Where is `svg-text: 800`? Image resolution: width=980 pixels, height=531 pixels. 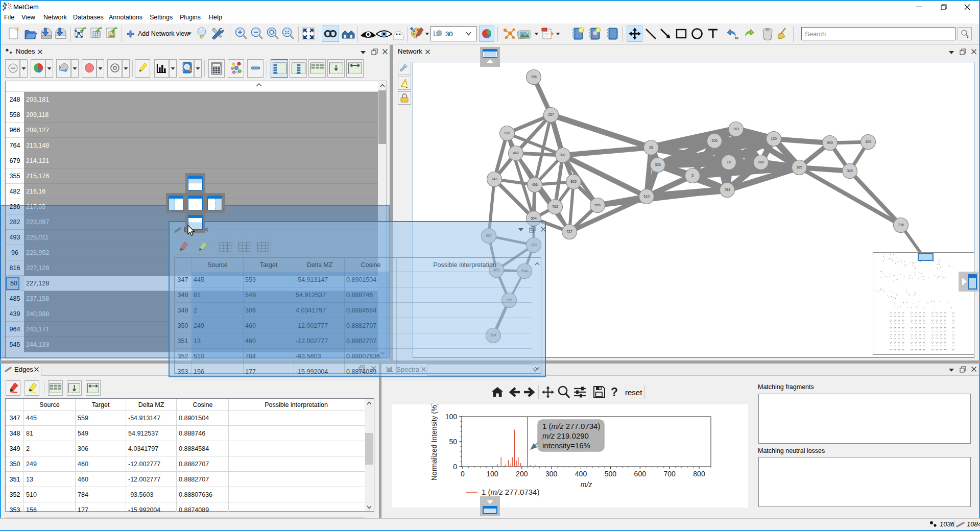 svg-text: 800 is located at coordinates (699, 474).